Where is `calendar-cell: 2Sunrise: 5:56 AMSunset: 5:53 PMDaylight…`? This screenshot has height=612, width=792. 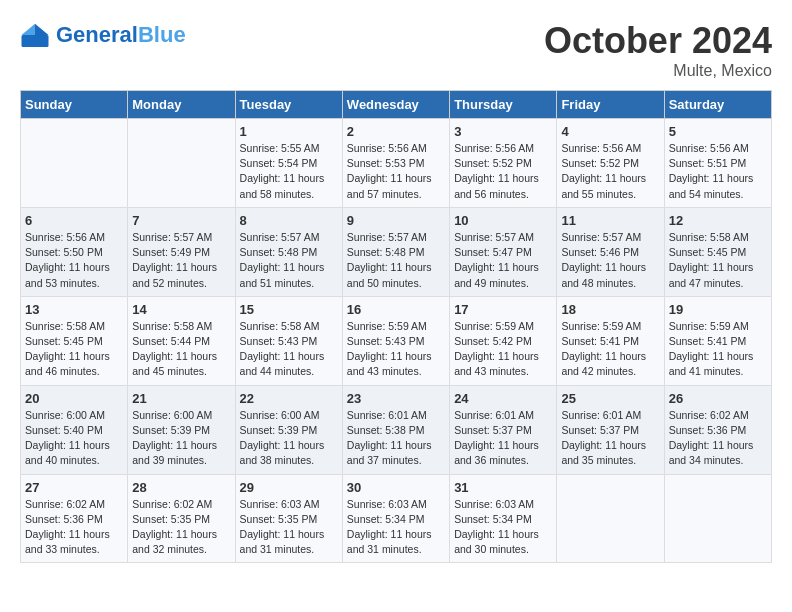
calendar-cell: 2Sunrise: 5:56 AMSunset: 5:53 PMDaylight… is located at coordinates (396, 164).